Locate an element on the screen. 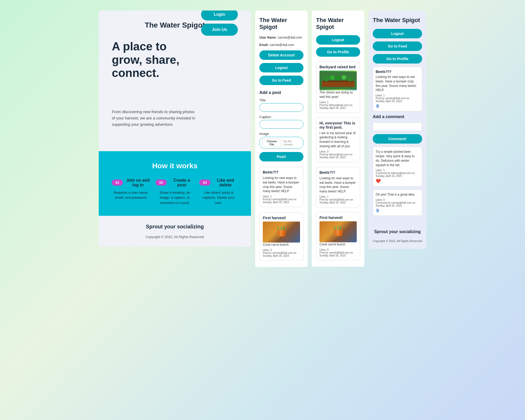 The image size is (525, 420). post-title-first-post: Hi, everyone! This is my first post. is located at coordinates (338, 125).